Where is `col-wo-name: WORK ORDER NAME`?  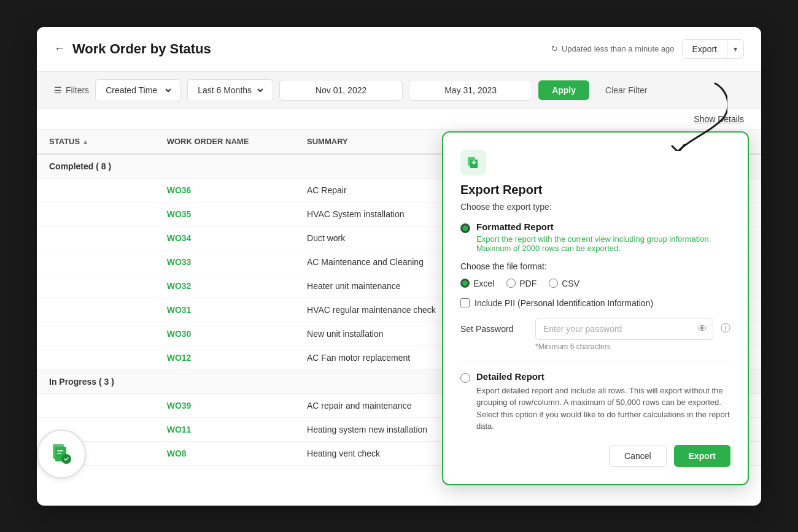
col-wo-name: WORK ORDER NAME is located at coordinates (225, 142).